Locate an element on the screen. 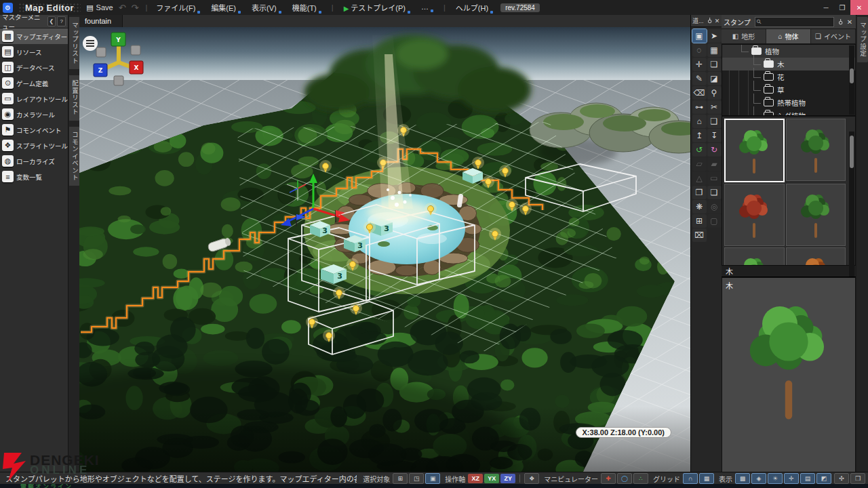 This screenshot has width=868, height=488. slope-b: ▰ is located at coordinates (715, 164).